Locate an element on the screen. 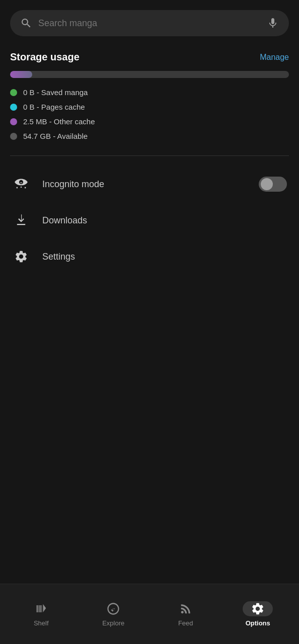  incognito-icon is located at coordinates (21, 184).